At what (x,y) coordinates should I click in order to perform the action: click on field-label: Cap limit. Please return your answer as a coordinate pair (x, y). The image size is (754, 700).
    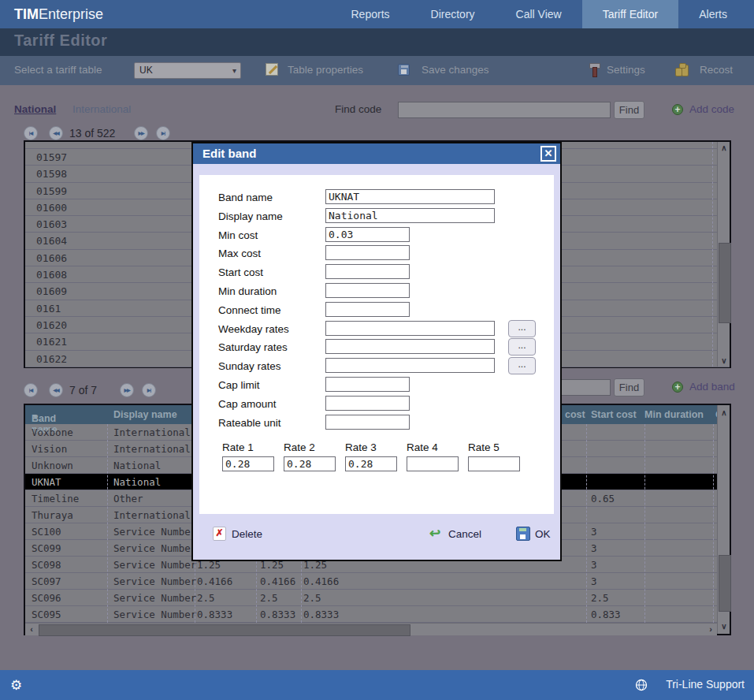
    Looking at the image, I should click on (240, 385).